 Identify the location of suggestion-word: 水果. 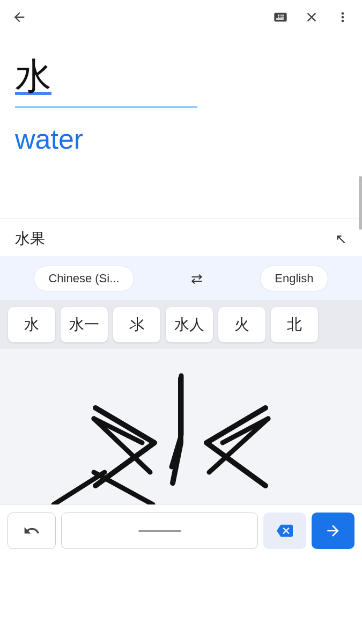
(30, 239).